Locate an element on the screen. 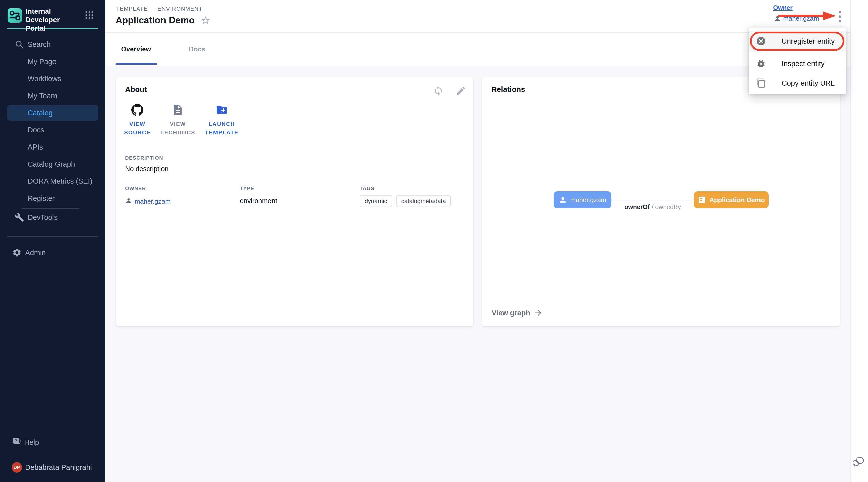 The image size is (868, 482). cancel-circle-icon is located at coordinates (761, 41).